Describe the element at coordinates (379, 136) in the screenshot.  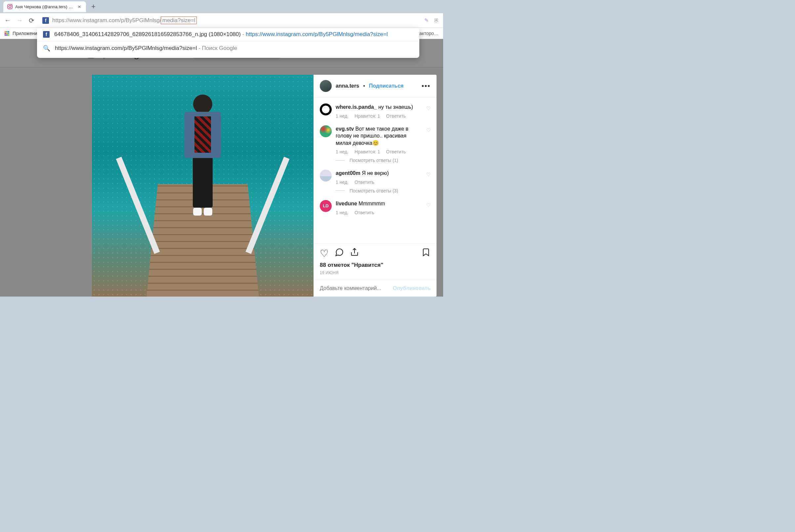
I see `comment-text: evg.stv Вот мне такое даже в голову не п…` at that location.